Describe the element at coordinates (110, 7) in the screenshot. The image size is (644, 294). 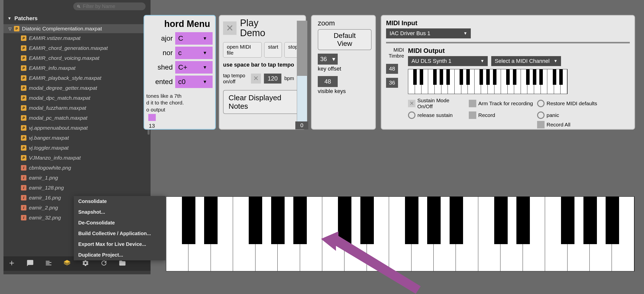
I see `filter-search` at that location.